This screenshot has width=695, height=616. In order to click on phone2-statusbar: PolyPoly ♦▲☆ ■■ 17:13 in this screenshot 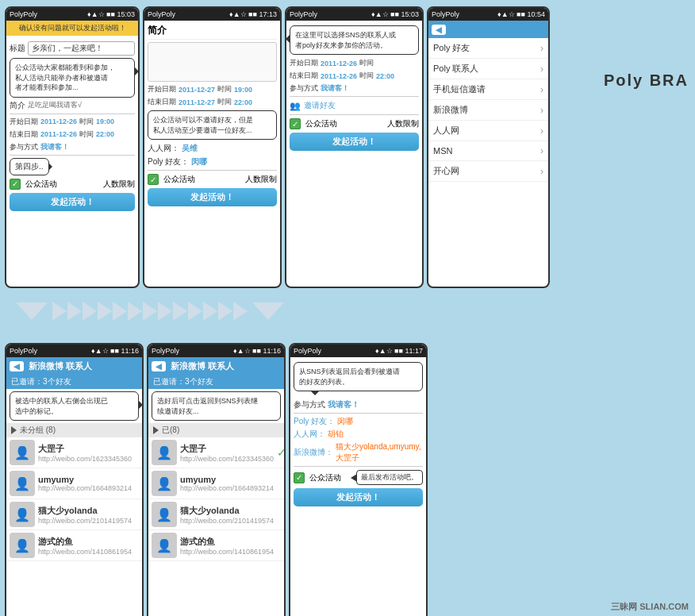, I will do `click(213, 14)`.